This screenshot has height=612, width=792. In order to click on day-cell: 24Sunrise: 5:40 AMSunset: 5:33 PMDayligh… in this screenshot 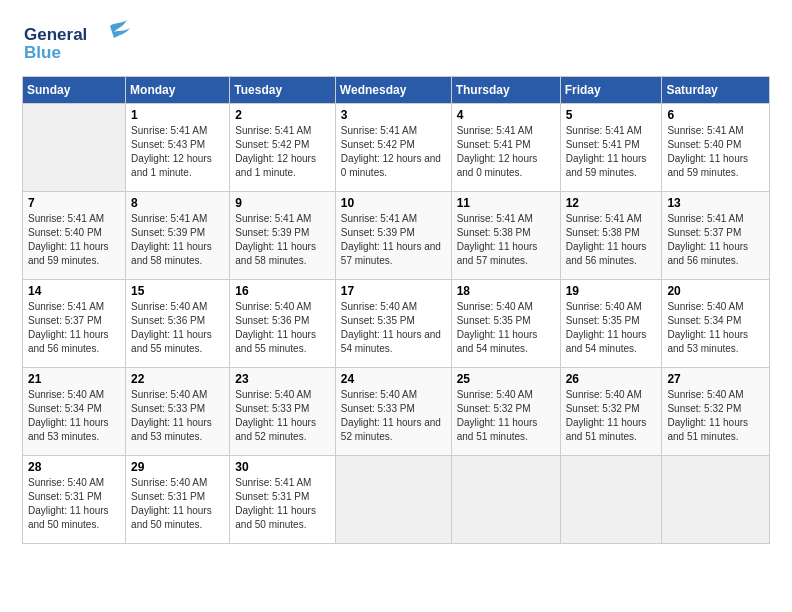, I will do `click(393, 412)`.